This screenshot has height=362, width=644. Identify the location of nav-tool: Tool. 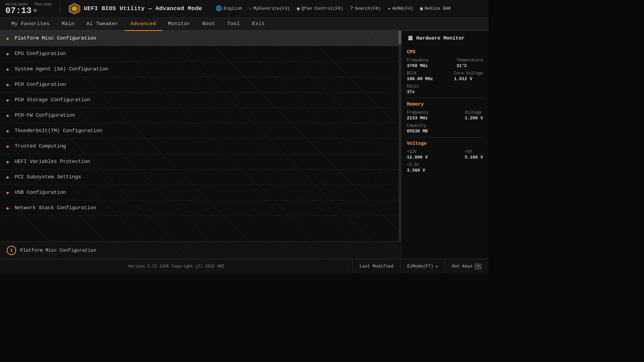
(234, 24).